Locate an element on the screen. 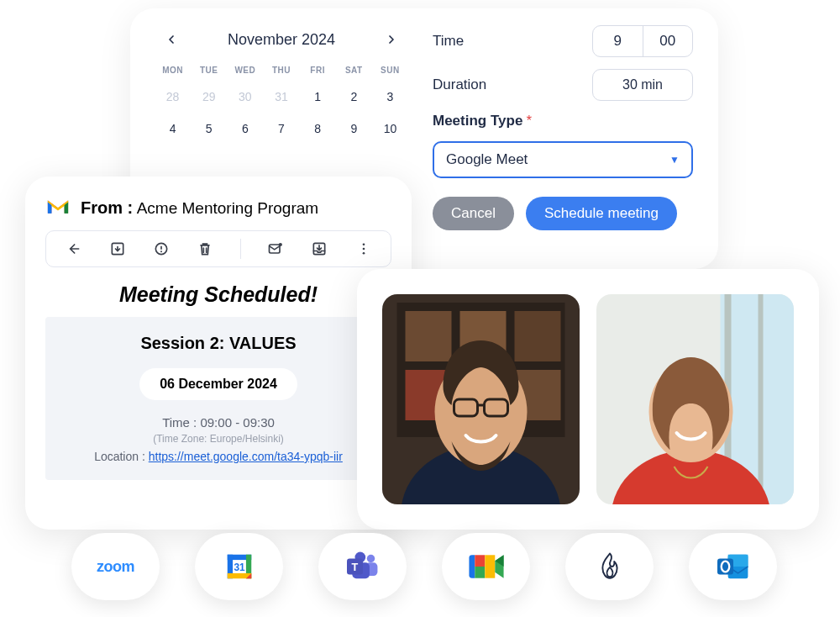 The height and width of the screenshot is (617, 840). calendar-day: 1 is located at coordinates (318, 97).